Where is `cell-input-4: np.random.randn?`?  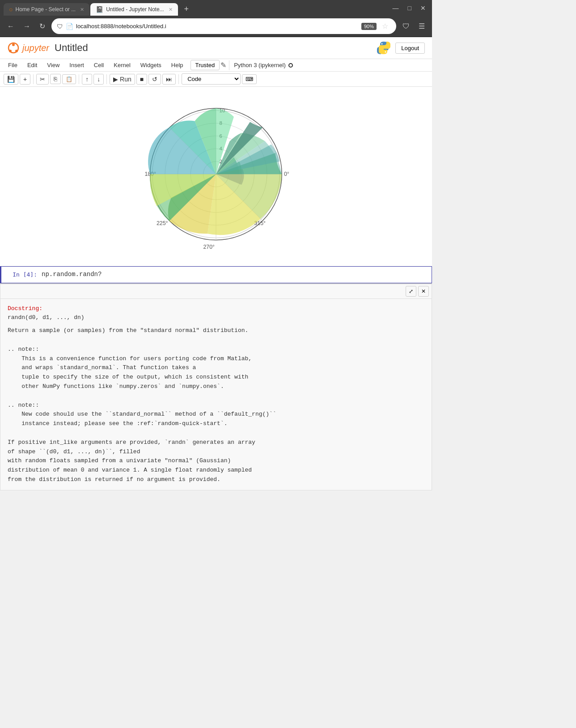
cell-input-4: np.random.randn? is located at coordinates (237, 275).